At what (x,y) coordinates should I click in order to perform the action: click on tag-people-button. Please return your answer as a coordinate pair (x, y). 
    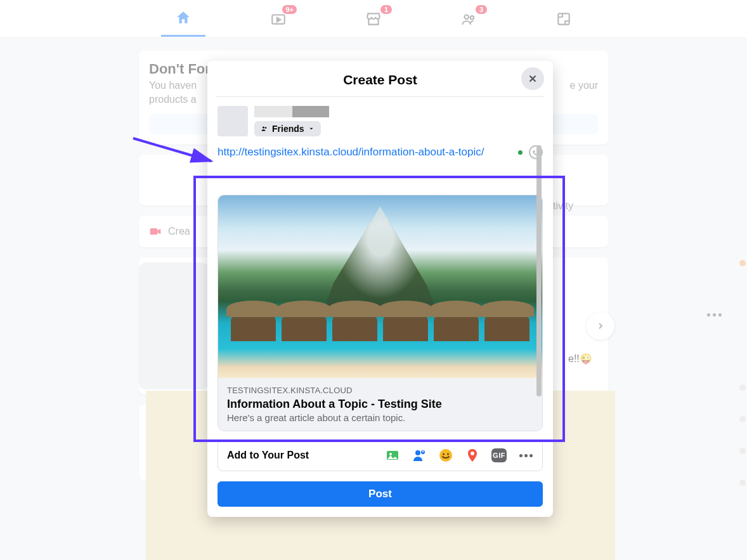
    Looking at the image, I should click on (419, 455).